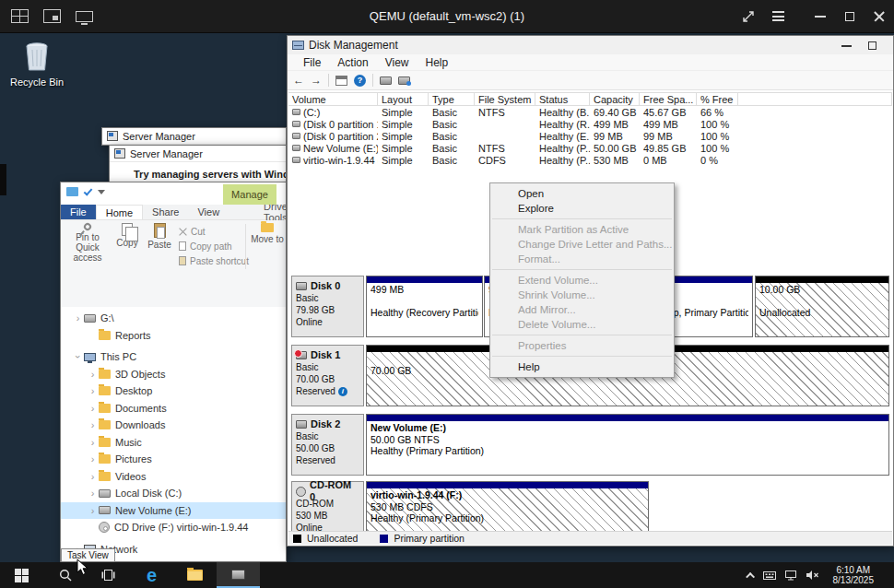 This screenshot has height=588, width=894. I want to click on tab-view: View, so click(208, 212).